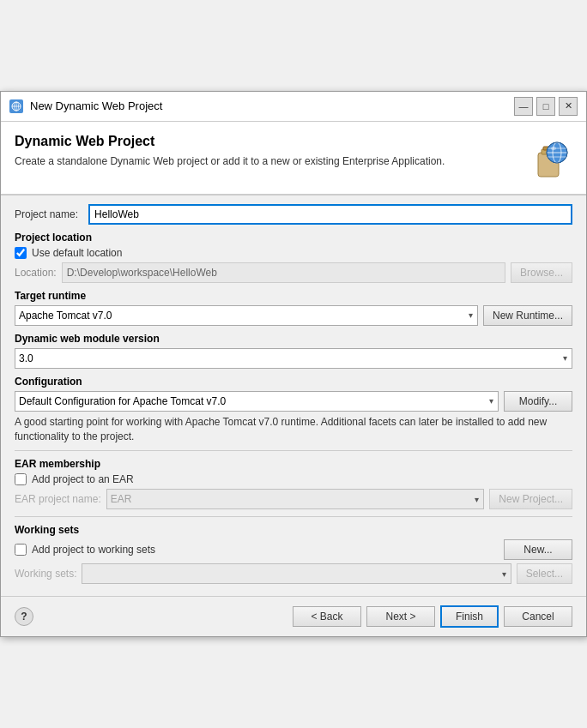 Image resolution: width=587 pixels, height=728 pixels. Describe the element at coordinates (58, 499) in the screenshot. I see `ear-project-name-label: EAR project name:` at that location.